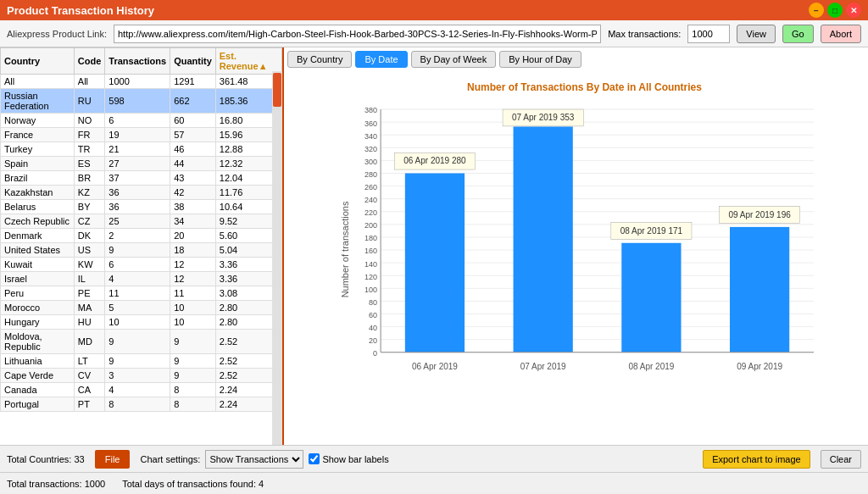  What do you see at coordinates (841, 34) in the screenshot?
I see `abort-button: Abort` at bounding box center [841, 34].